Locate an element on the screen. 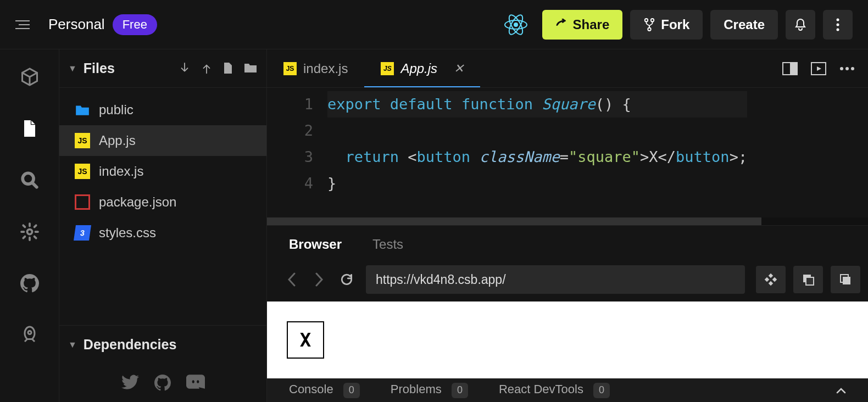 The width and height of the screenshot is (868, 402). file-icon is located at coordinates (30, 129).